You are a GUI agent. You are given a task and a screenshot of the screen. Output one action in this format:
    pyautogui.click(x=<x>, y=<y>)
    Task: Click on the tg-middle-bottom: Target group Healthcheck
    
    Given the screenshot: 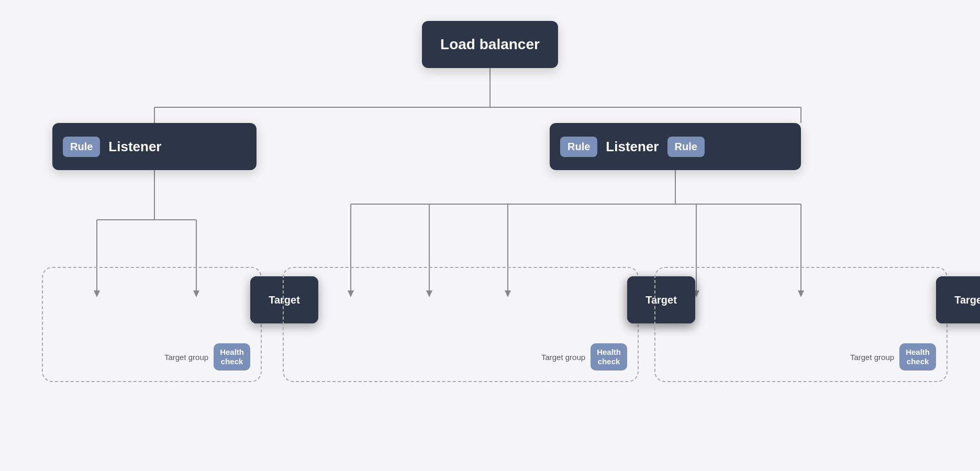 What is the action you would take?
    pyautogui.click(x=584, y=357)
    